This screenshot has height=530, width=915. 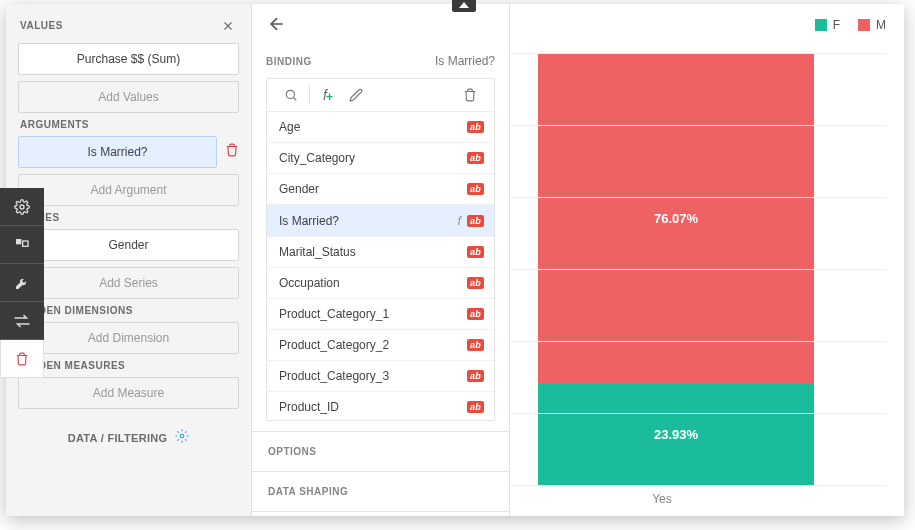 What do you see at coordinates (130, 366) in the screenshot?
I see `hidden-measures-title: HIDDEN MEASURES` at bounding box center [130, 366].